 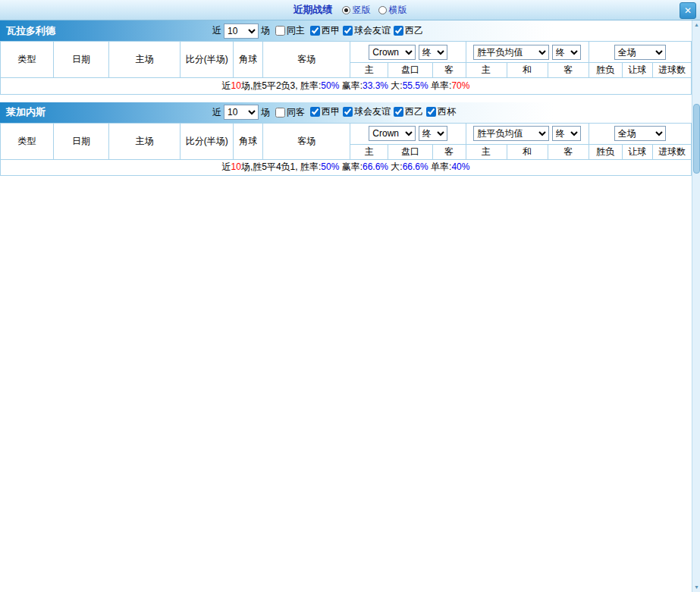 What do you see at coordinates (372, 112) in the screenshot?
I see `league-label: 球会友谊` at bounding box center [372, 112].